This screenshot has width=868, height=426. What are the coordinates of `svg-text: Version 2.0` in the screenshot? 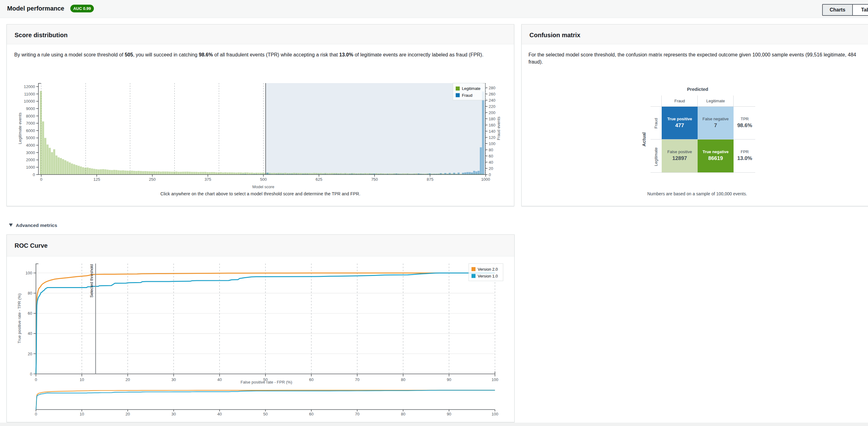 It's located at (488, 269).